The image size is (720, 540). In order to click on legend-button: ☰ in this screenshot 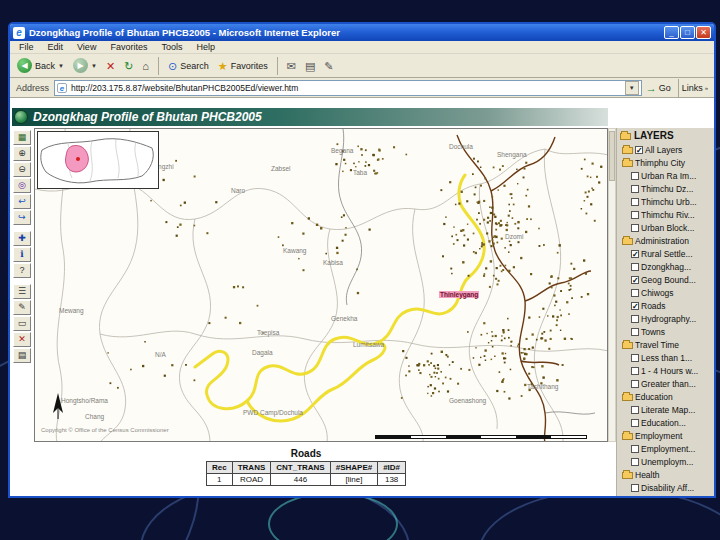, I will do `click(22, 292)`.